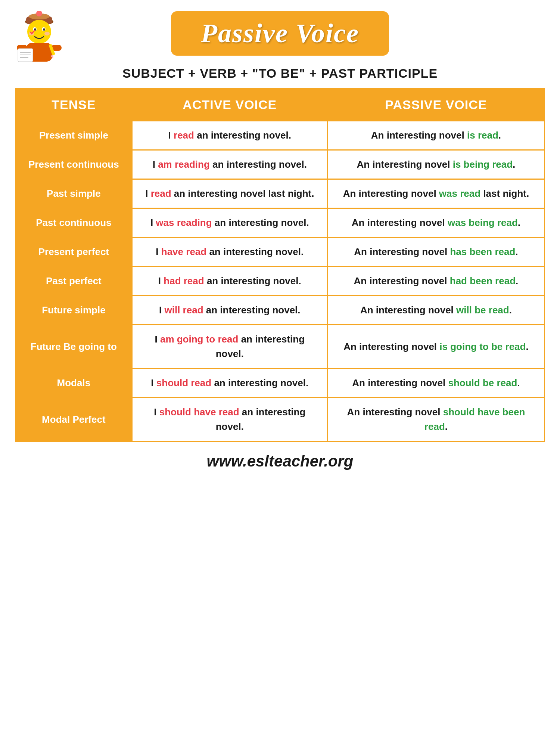  Describe the element at coordinates (74, 165) in the screenshot. I see `tense-cell: Present continuous` at that location.